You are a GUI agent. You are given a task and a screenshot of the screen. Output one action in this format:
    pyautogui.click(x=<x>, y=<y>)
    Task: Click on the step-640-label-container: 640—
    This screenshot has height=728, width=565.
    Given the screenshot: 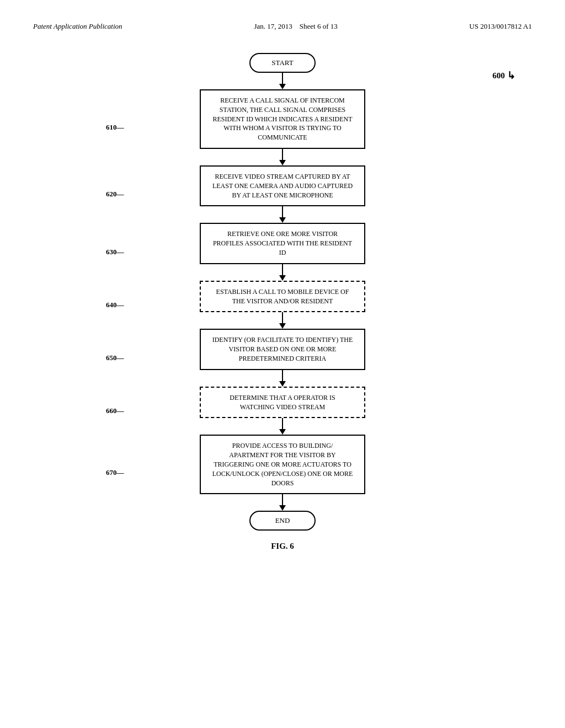 What is the action you would take?
    pyautogui.click(x=115, y=305)
    